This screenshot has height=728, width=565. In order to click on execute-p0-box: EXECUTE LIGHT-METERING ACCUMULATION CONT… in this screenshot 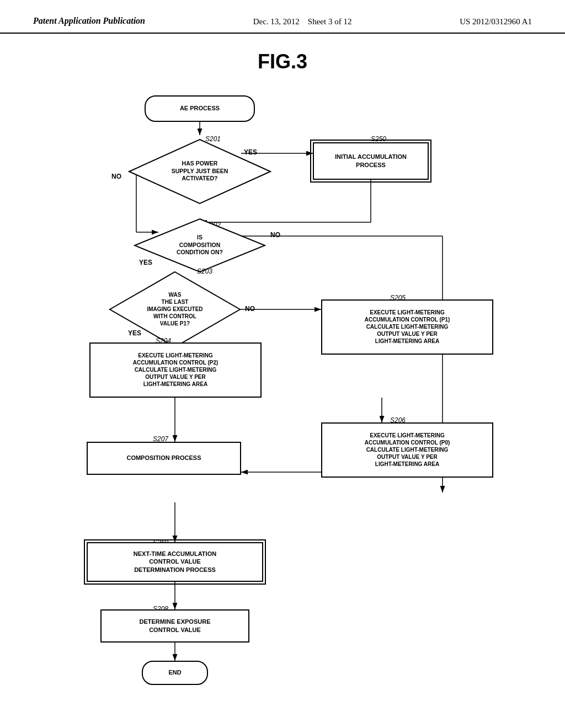, I will do `click(407, 450)`.